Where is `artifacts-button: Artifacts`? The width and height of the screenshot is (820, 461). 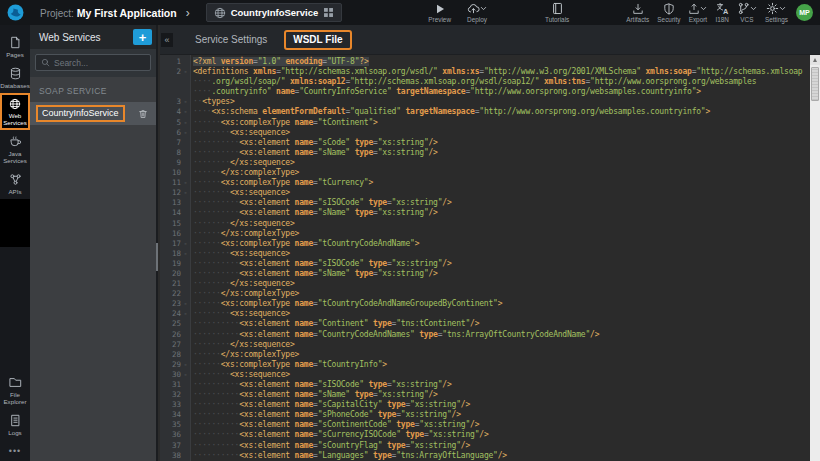
artifacts-button: Artifacts is located at coordinates (638, 12).